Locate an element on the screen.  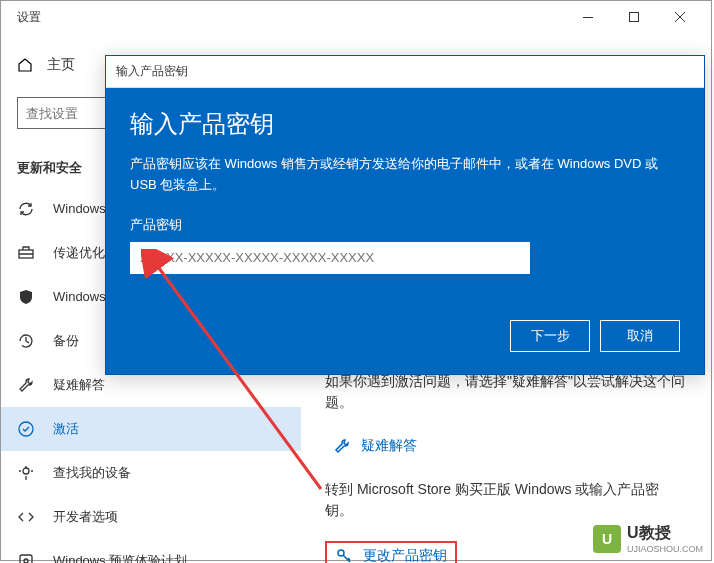
watermark-logo: U is located at coordinates (607, 539).